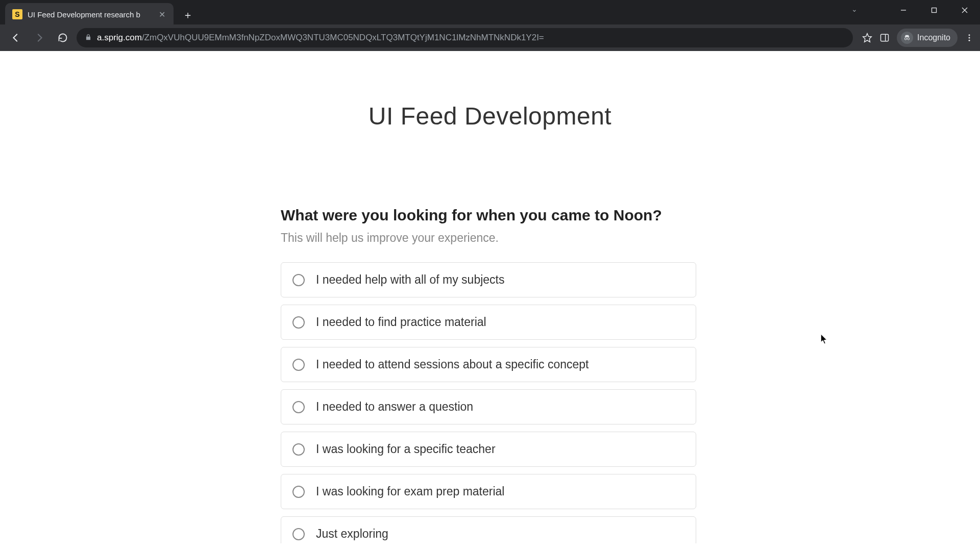  Describe the element at coordinates (89, 14) in the screenshot. I see `browser-tab: S UI Feed Development research b ✕` at that location.